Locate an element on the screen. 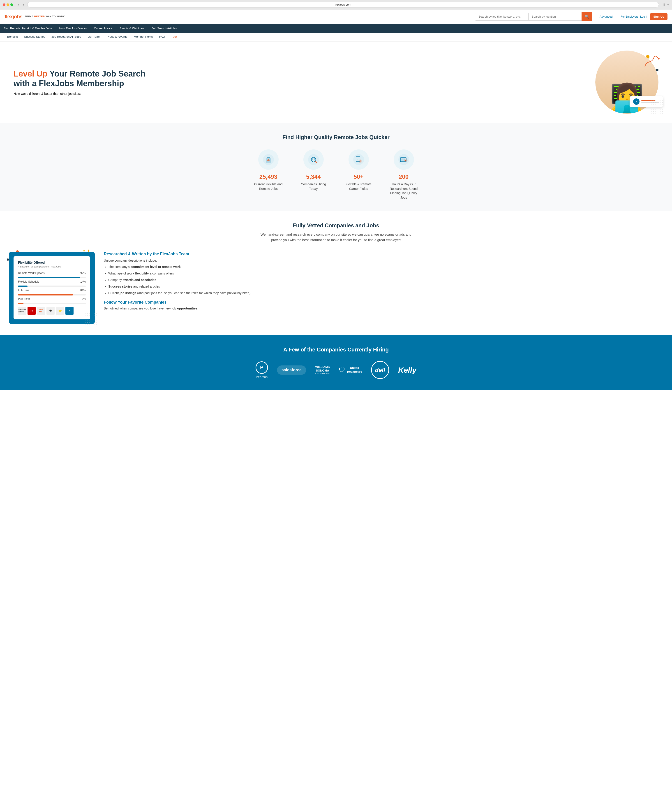  follow-description: Be notified when companies you love have… is located at coordinates (383, 308).